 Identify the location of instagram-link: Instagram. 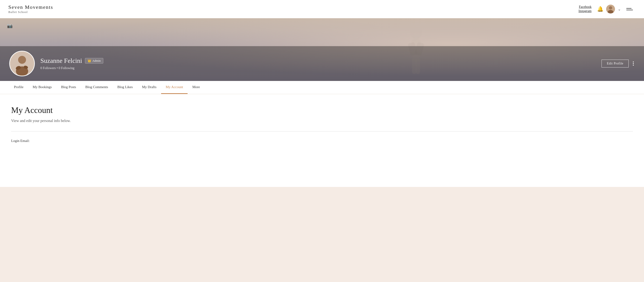
(585, 11).